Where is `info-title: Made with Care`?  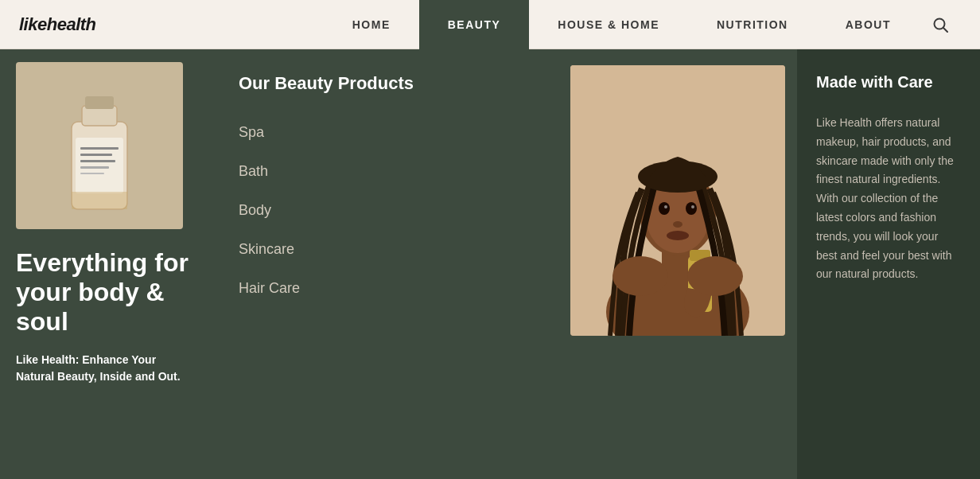
info-title: Made with Care is located at coordinates (889, 83).